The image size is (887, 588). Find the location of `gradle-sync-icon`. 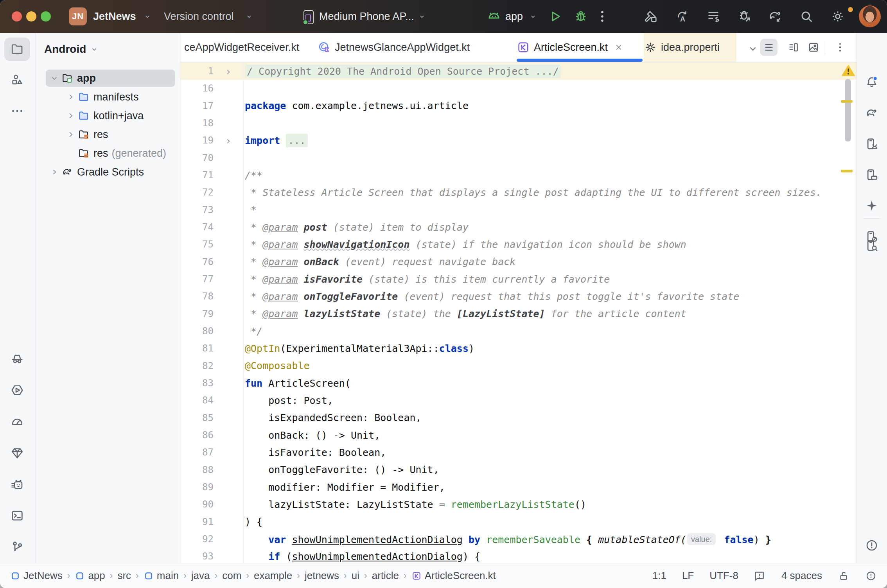

gradle-sync-icon is located at coordinates (775, 16).